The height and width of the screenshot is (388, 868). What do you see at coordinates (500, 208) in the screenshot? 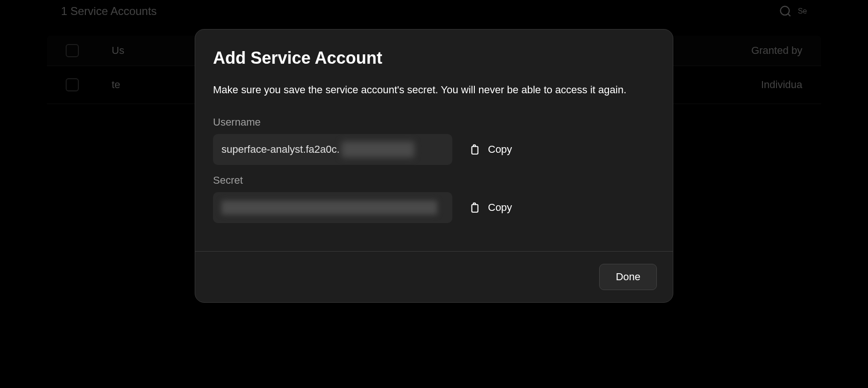
I see `copy-secret-label: Copy` at bounding box center [500, 208].